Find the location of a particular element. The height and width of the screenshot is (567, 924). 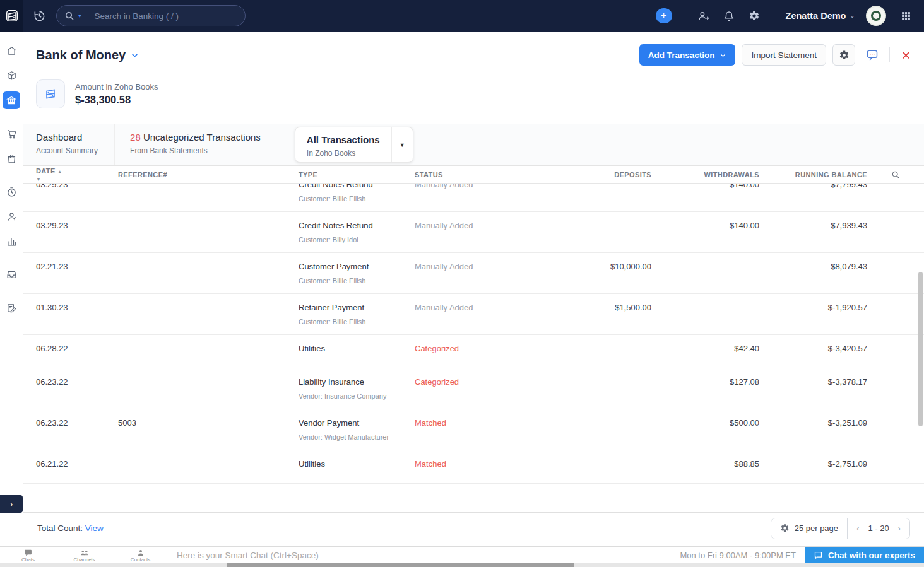

sidebar-item-documents-icon is located at coordinates (11, 274).